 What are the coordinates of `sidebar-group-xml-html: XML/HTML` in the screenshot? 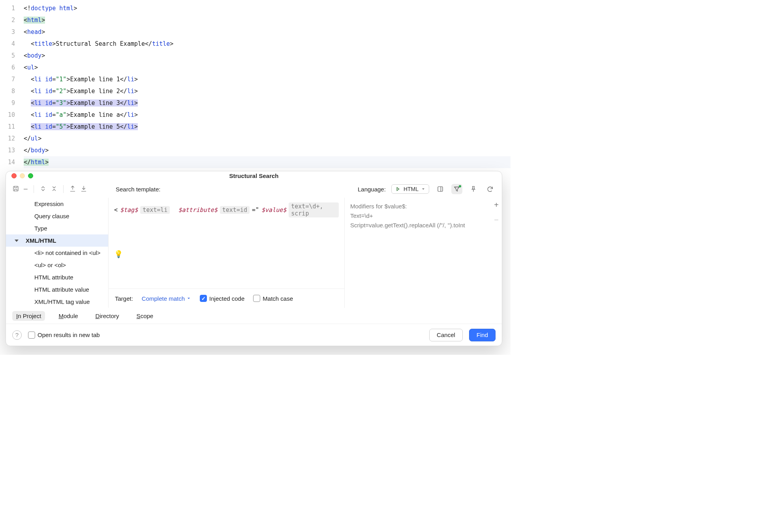 It's located at (57, 241).